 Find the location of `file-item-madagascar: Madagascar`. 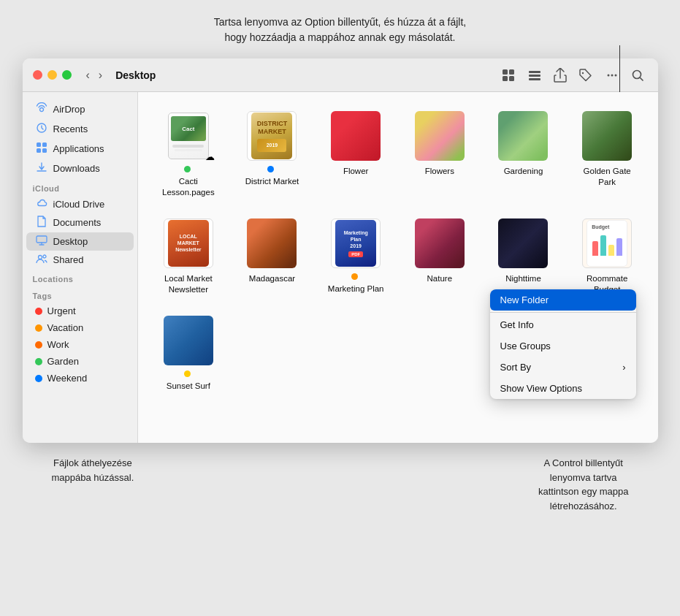

file-item-madagascar: Madagascar is located at coordinates (272, 256).